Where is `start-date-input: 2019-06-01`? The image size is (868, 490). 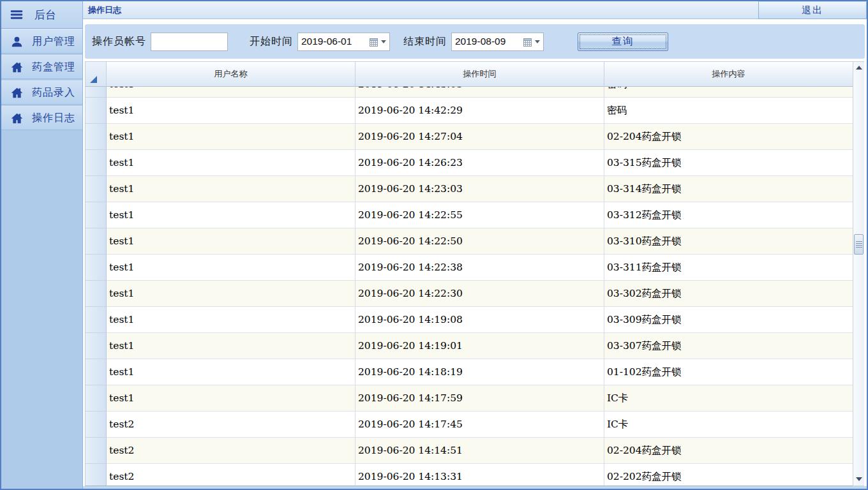
start-date-input: 2019-06-01 is located at coordinates (343, 42).